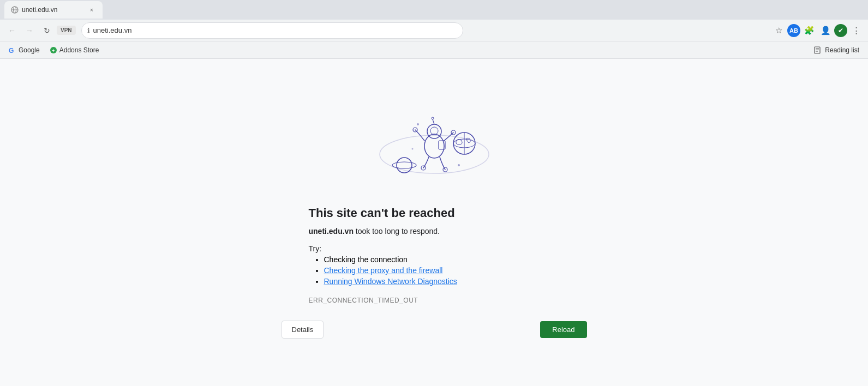 Image resolution: width=868 pixels, height=386 pixels. Describe the element at coordinates (825, 31) in the screenshot. I see `profile-button: 👤` at that location.